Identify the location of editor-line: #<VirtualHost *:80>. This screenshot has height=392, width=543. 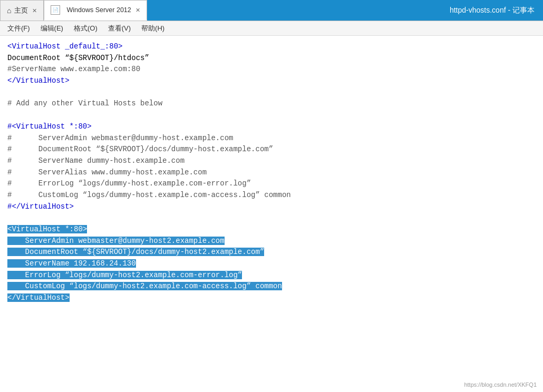
(272, 127).